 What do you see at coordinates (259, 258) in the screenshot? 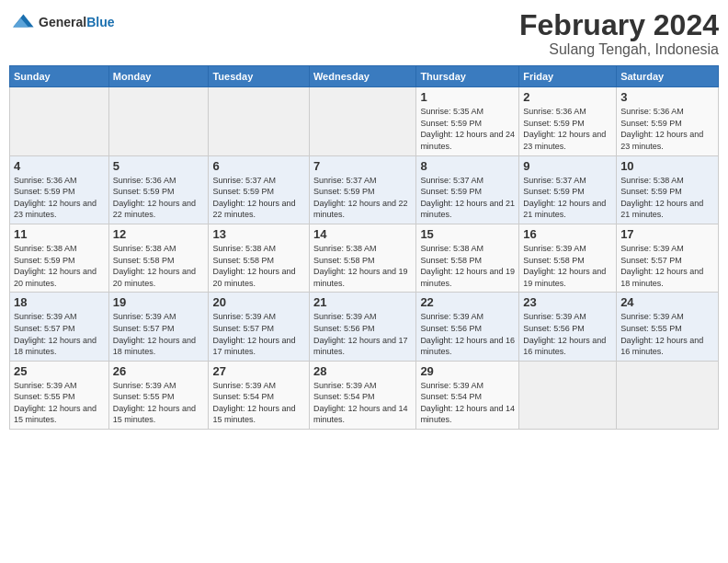
I see `calendar-day-cell: 13Sunrise: 5:38 AMSunset: 5:58 PMDayligh…` at bounding box center [259, 258].